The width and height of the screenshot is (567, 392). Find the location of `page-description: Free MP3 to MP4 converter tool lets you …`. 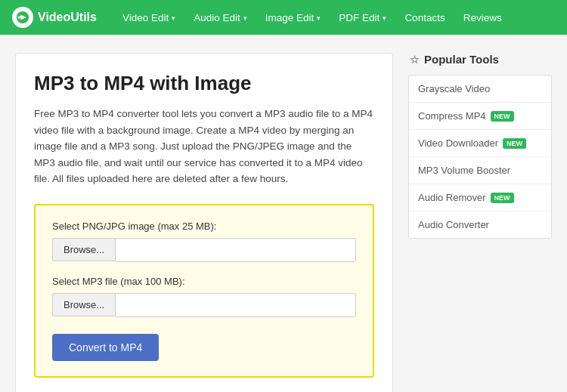

page-description: Free MP3 to MP4 converter tool lets you … is located at coordinates (204, 147).